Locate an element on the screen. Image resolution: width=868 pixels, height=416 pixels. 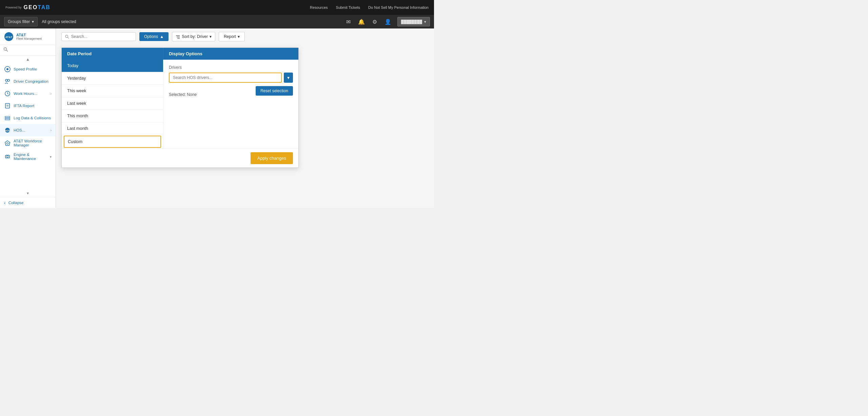
date-item-yesterday: Yesterday is located at coordinates (113, 79).